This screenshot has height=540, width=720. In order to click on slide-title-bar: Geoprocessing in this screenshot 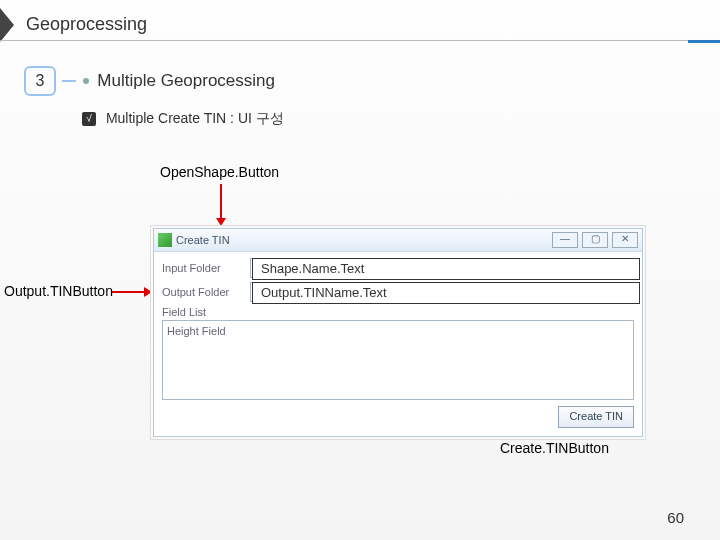, I will do `click(360, 25)`.